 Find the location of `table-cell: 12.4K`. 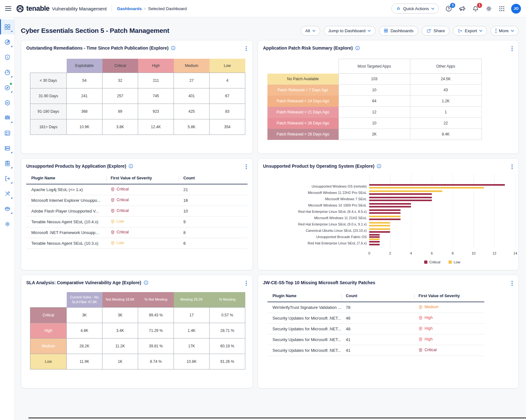

table-cell: 12.4K is located at coordinates (156, 127).